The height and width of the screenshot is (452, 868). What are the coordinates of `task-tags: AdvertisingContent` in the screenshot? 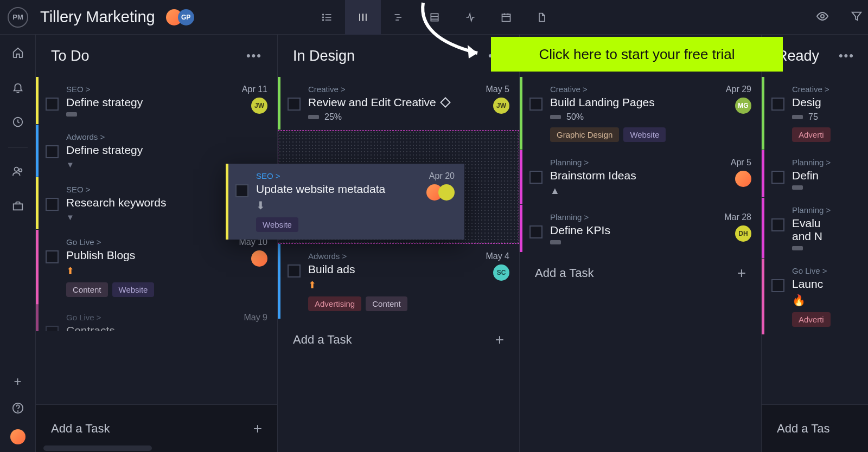 It's located at (409, 304).